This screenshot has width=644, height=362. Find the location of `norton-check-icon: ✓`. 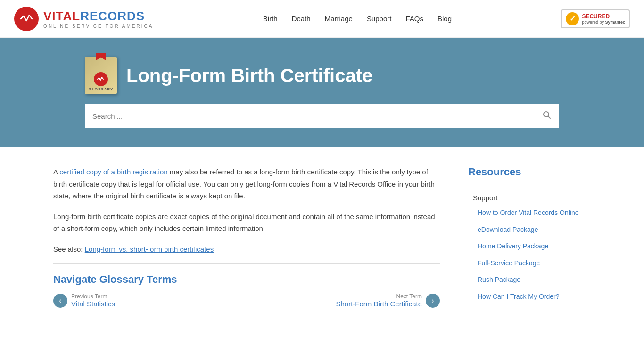

norton-check-icon: ✓ is located at coordinates (572, 19).